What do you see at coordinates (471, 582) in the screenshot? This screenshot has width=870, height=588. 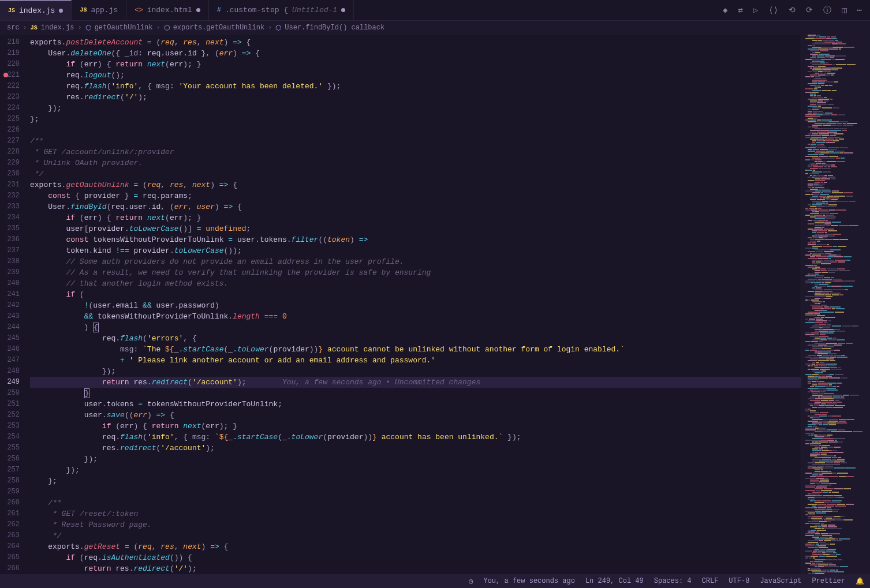 I see `clock-icon: ◷` at bounding box center [471, 582].